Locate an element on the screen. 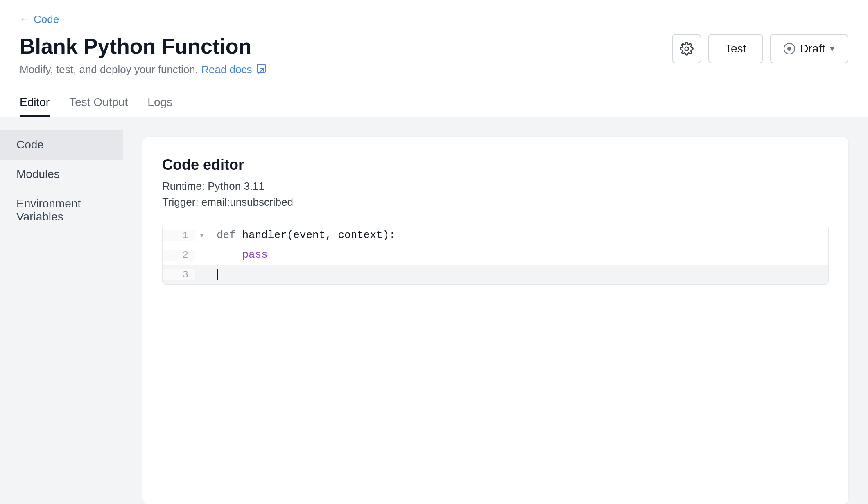 This screenshot has width=868, height=504. read-docs-label: Read docs is located at coordinates (226, 70).